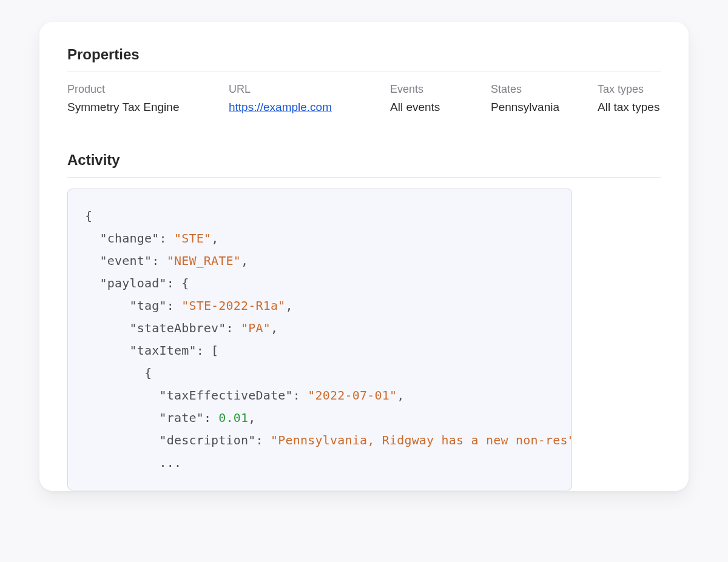  What do you see at coordinates (439, 90) in the screenshot?
I see `property-label: Events` at bounding box center [439, 90].